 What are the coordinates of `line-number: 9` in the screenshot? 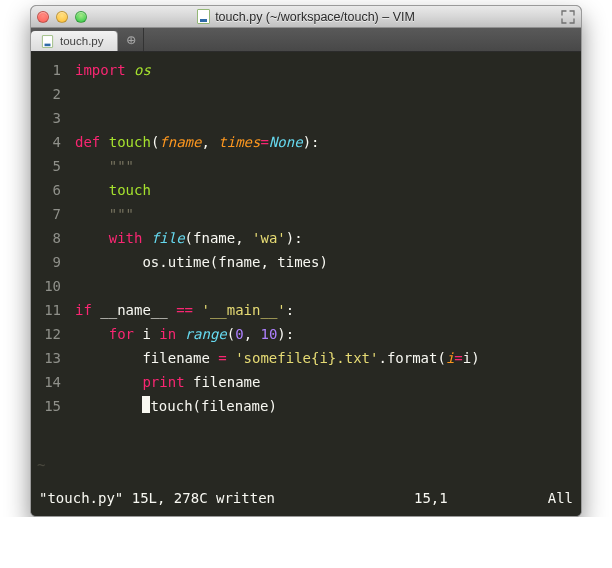 It's located at (46, 262).